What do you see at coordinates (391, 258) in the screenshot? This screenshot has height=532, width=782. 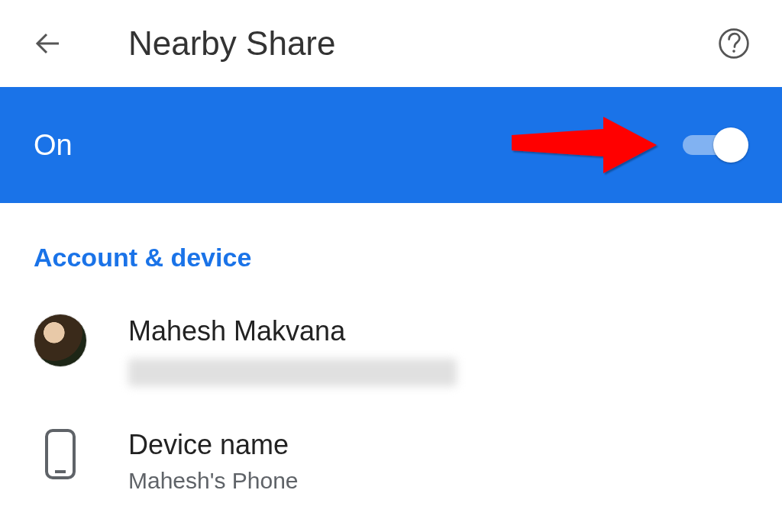 I see `section-heading: Account & device` at bounding box center [391, 258].